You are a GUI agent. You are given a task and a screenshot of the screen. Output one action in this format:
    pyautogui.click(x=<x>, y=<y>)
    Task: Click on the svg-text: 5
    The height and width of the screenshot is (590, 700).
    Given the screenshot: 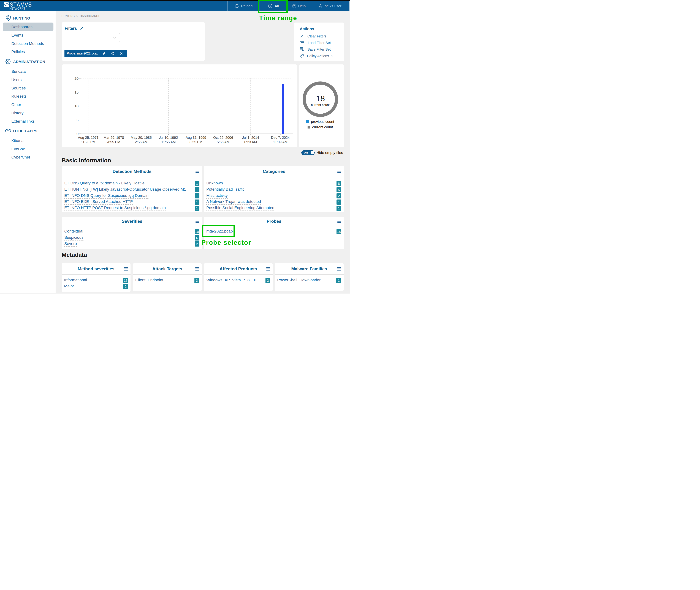 What is the action you would take?
    pyautogui.click(x=78, y=120)
    